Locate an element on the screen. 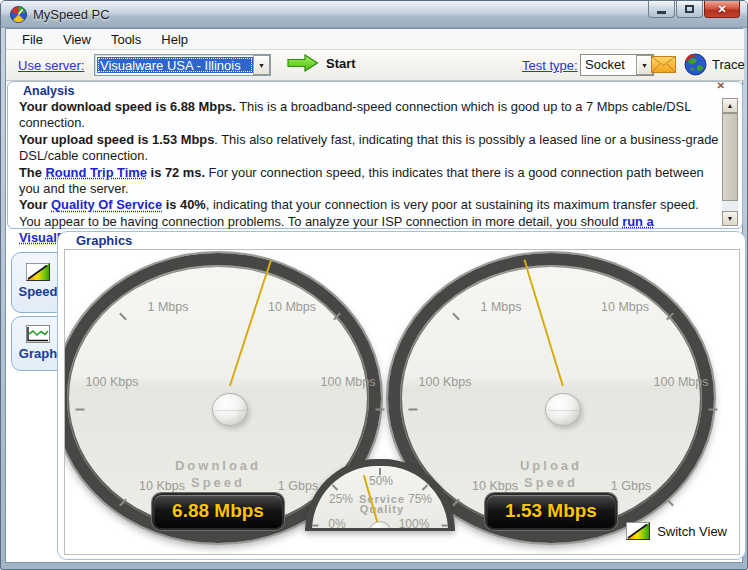 Image resolution: width=748 pixels, height=570 pixels. scale-label: 10 Mbps is located at coordinates (292, 307).